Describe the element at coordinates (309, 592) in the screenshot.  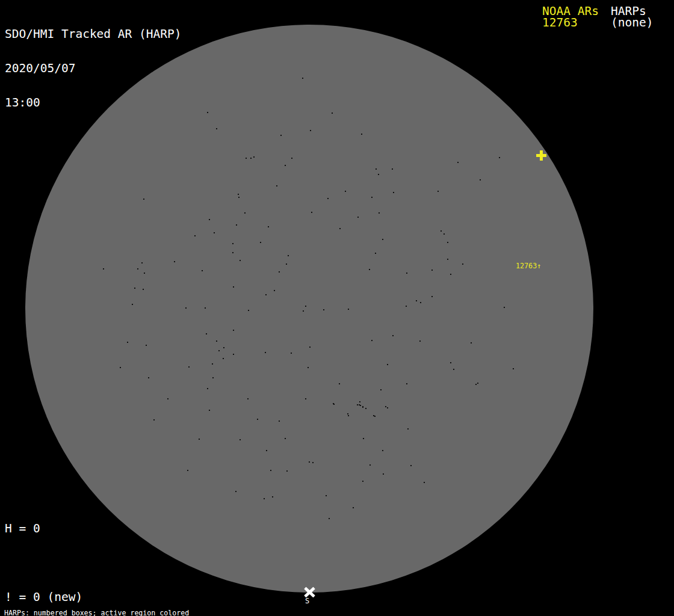
I see `south-pole-x-icon` at that location.